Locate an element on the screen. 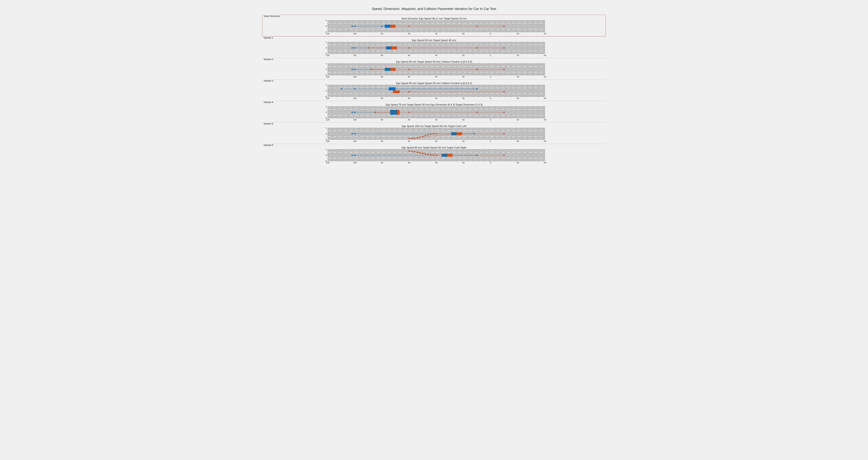 This screenshot has width=868, height=460. panel-2: Variant 2Ego Speed 80 m/s Target Speed 4… is located at coordinates (434, 69).